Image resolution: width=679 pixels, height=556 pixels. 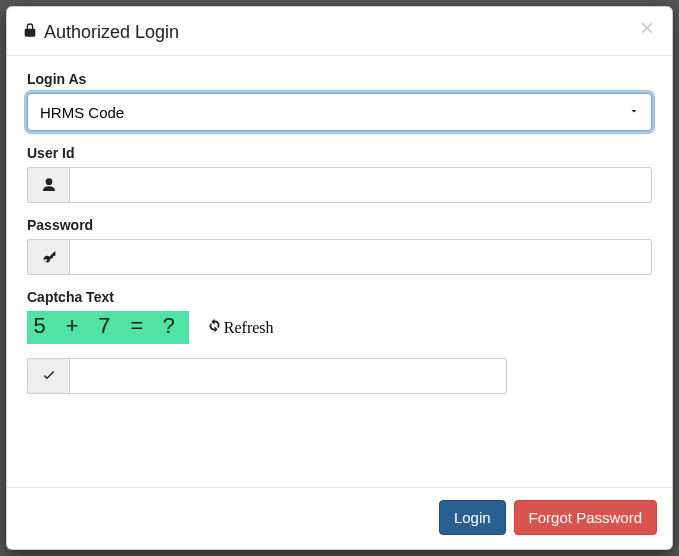 I want to click on password-input, so click(x=360, y=257).